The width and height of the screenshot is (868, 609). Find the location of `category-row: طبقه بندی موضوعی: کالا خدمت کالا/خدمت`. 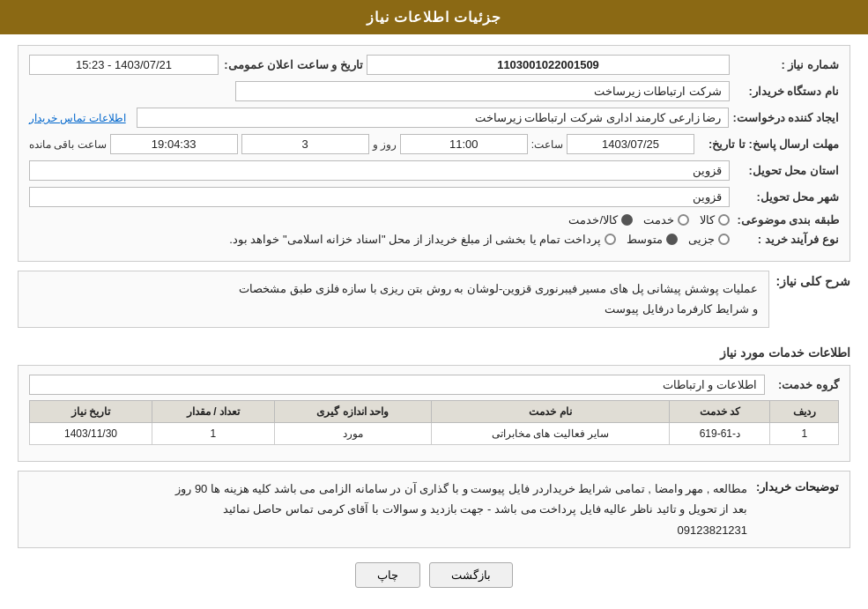

category-row: طبقه بندی موضوعی: کالا خدمت کالا/خدمت is located at coordinates (434, 220).